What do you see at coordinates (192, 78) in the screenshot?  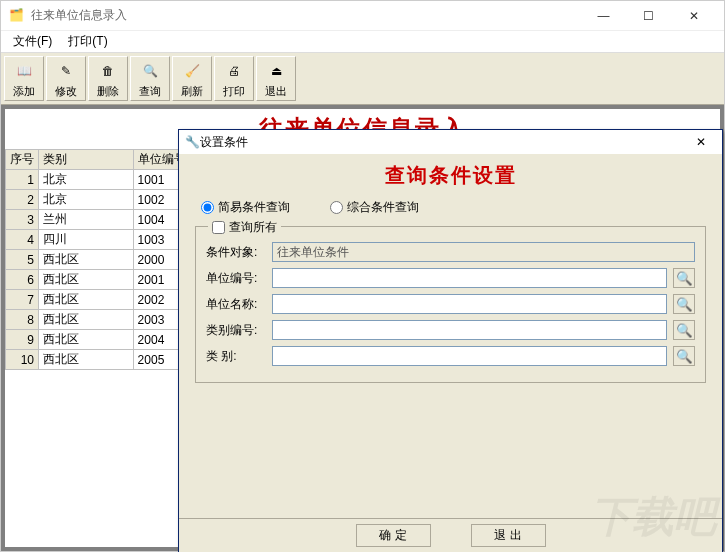 I see `toolbar-refresh: 🧹刷新` at bounding box center [192, 78].